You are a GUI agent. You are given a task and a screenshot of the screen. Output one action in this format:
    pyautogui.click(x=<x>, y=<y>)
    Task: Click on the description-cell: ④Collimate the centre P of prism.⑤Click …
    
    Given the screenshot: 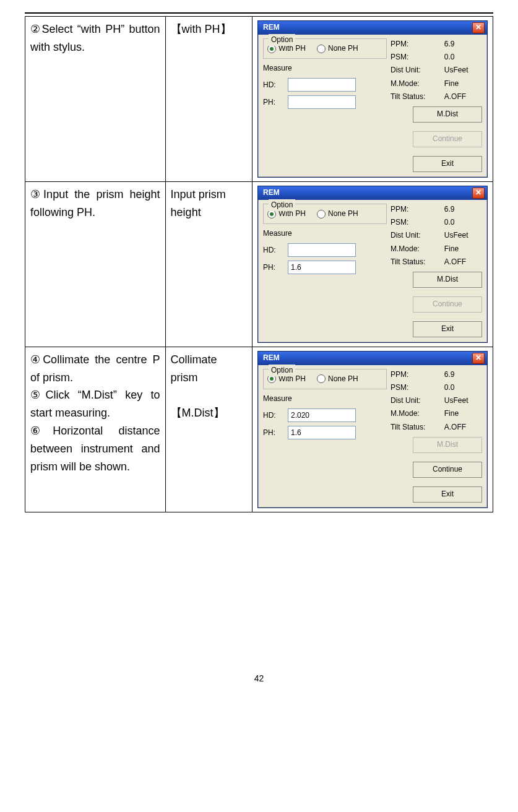 What is the action you would take?
    pyautogui.click(x=95, y=430)
    